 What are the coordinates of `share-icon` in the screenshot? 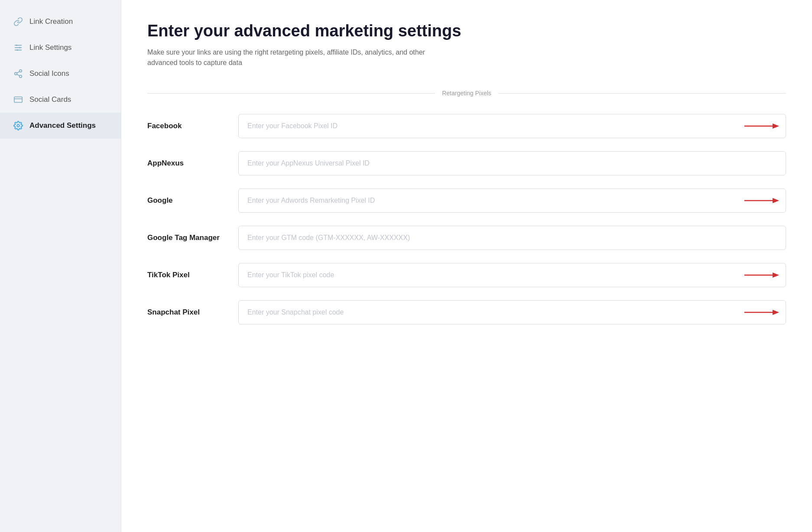 It's located at (18, 74).